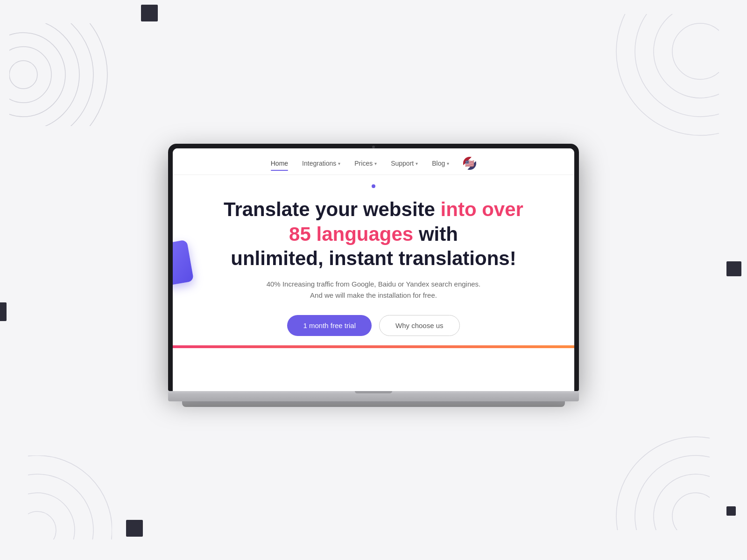 The width and height of the screenshot is (747, 560). I want to click on bottom-accent-strip, so click(374, 347).